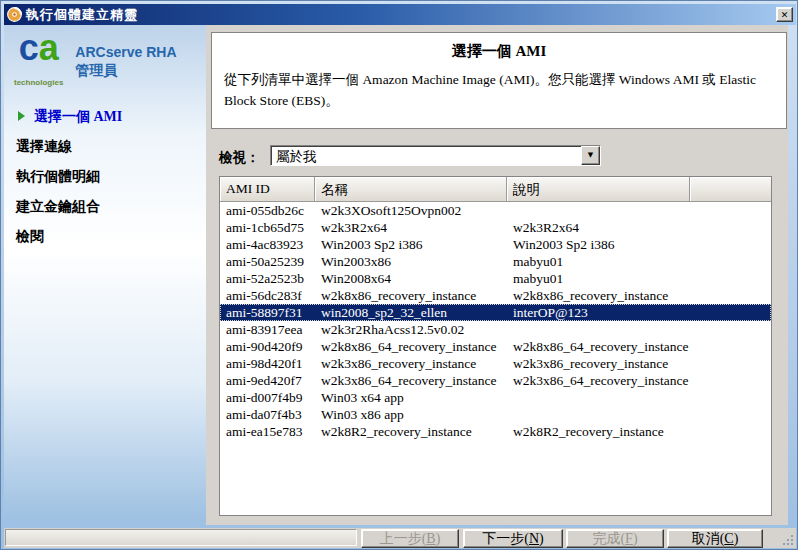 This screenshot has height=550, width=798. I want to click on ami-desc-cell: w2k3x86_64_recovery_instance, so click(598, 380).